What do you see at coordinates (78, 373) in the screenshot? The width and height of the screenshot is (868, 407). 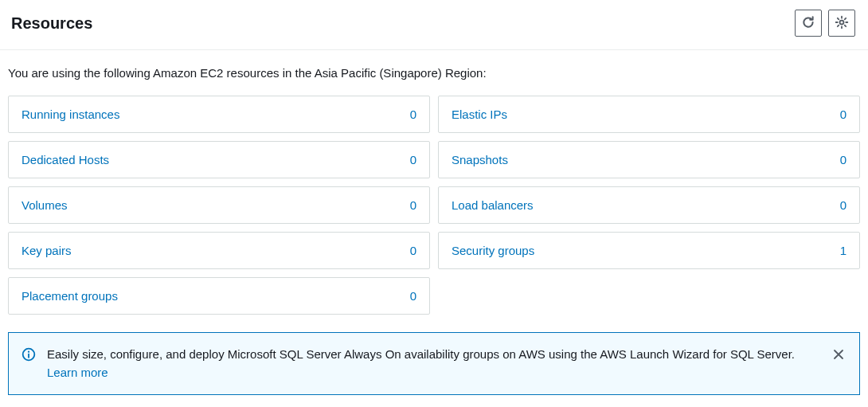 I see `learn-more-link: Learn more` at bounding box center [78, 373].